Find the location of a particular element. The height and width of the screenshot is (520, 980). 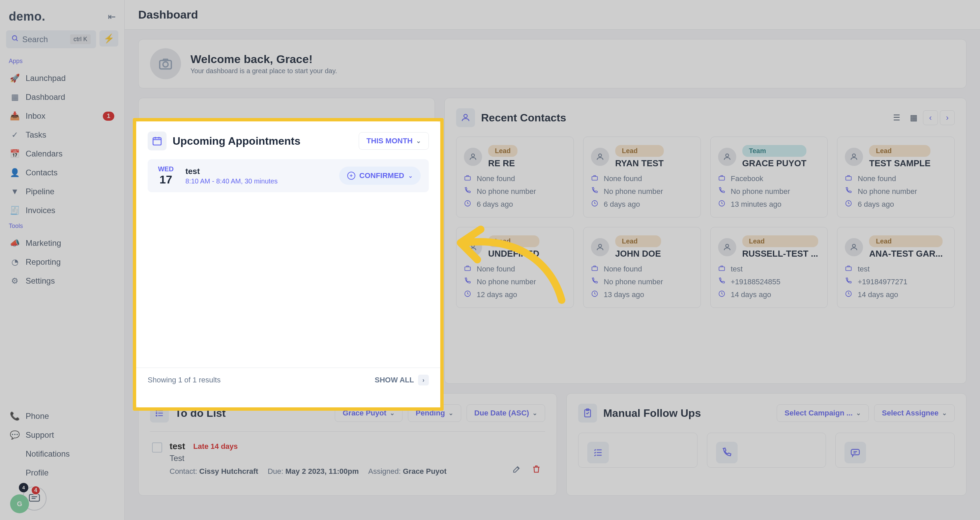

notification-count: 4 is located at coordinates (36, 490).